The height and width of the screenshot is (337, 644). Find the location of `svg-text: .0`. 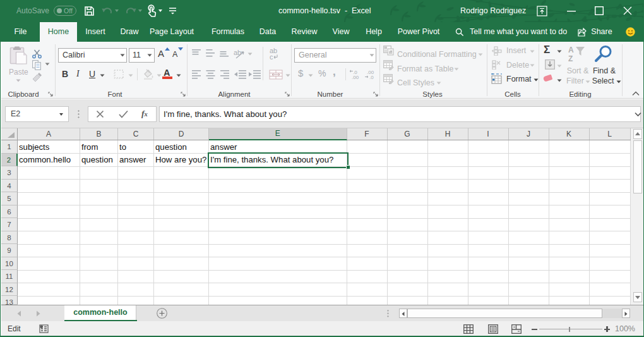

svg-text: .0 is located at coordinates (371, 77).